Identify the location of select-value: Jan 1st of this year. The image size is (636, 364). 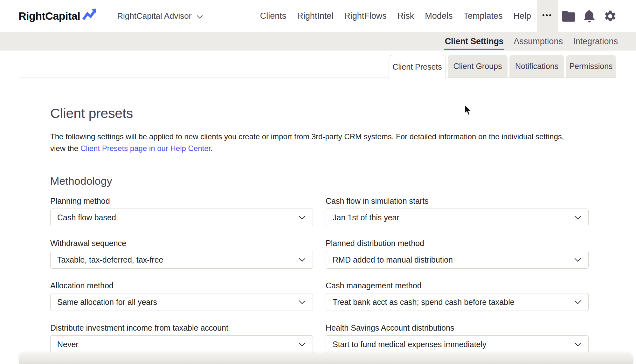
(366, 217).